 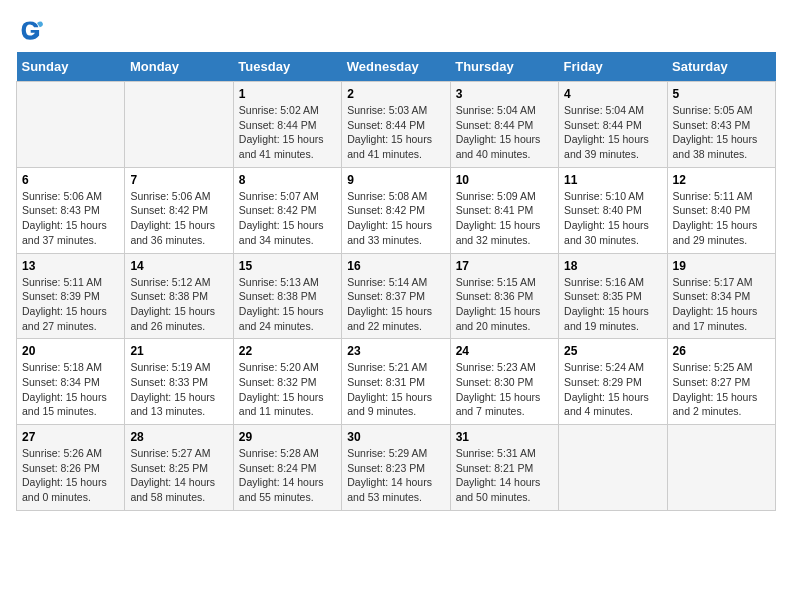 What do you see at coordinates (287, 296) in the screenshot?
I see `calendar-cell: 15Sunrise: 5:13 AM Sunset: 8:38 PM Dayli…` at bounding box center [287, 296].